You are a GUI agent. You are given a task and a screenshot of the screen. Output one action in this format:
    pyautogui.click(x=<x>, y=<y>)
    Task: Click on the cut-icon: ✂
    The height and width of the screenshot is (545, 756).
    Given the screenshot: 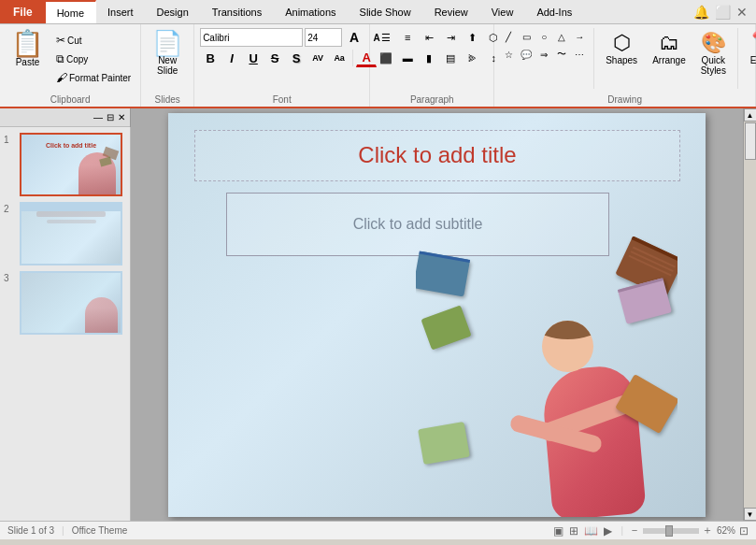 What is the action you would take?
    pyautogui.click(x=61, y=40)
    